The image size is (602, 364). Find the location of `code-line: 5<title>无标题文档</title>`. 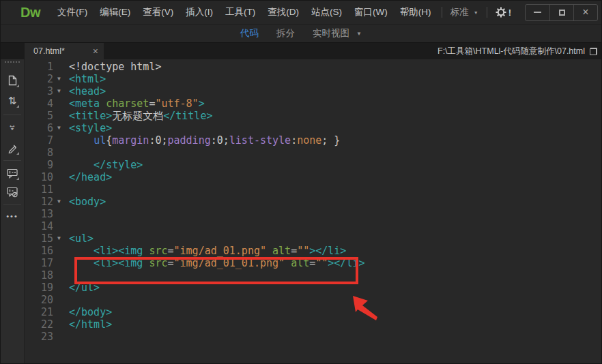

code-line: 5<title>无标题文档</title> is located at coordinates (313, 116).